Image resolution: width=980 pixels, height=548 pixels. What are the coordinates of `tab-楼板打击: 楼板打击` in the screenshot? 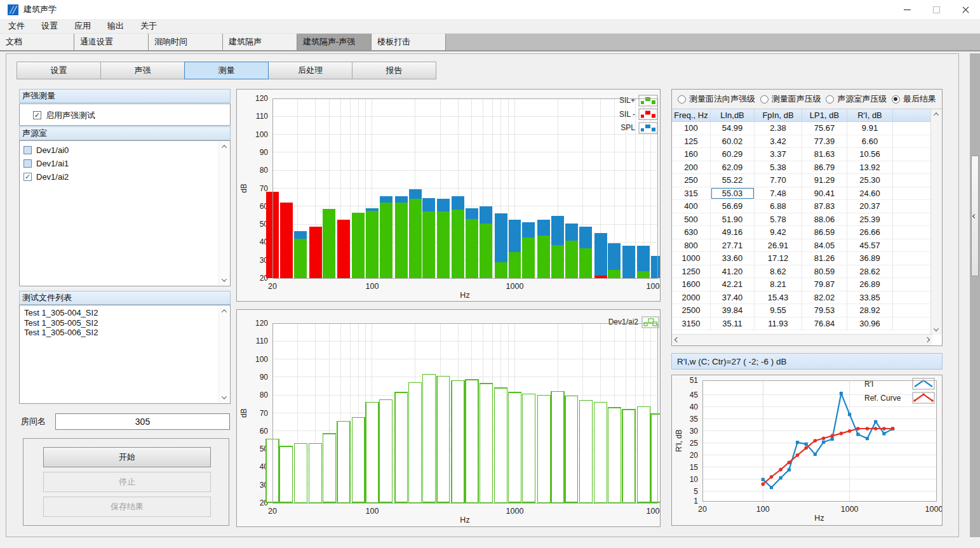 It's located at (409, 42).